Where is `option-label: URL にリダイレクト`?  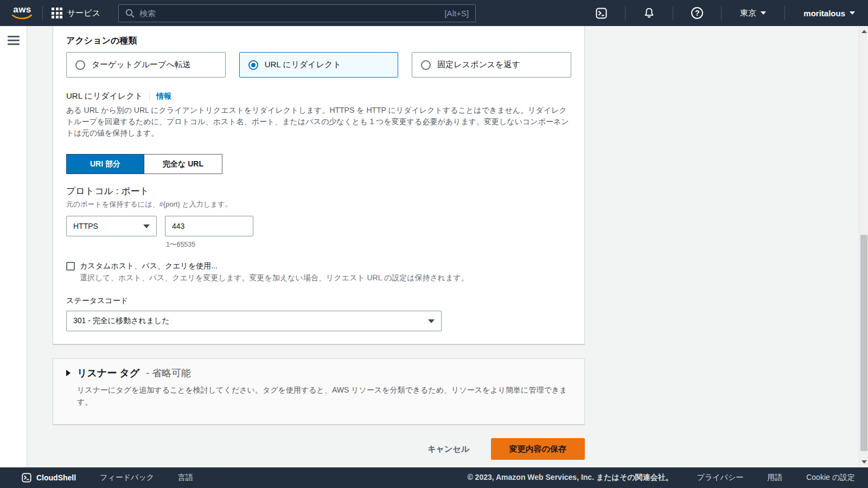
option-label: URL にリダイレクト is located at coordinates (303, 65).